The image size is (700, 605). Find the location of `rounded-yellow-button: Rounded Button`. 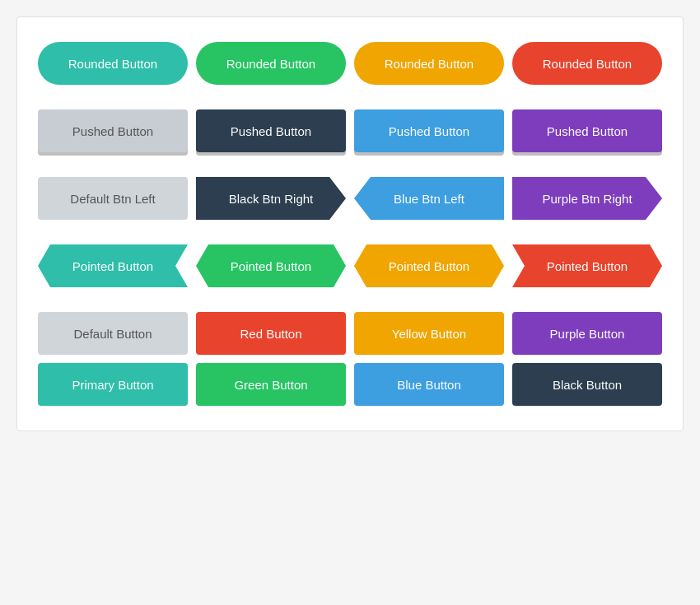

rounded-yellow-button: Rounded Button is located at coordinates (429, 63).